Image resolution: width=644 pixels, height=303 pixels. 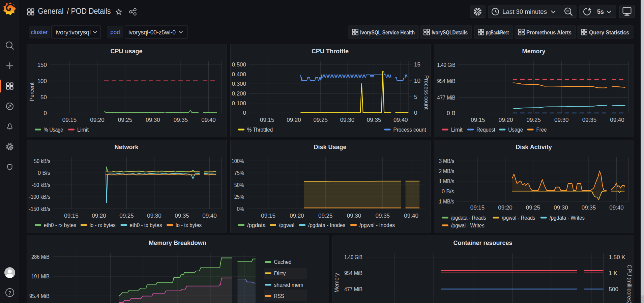 I want to click on svg-text: Prometheus Alerts, so click(x=549, y=32).